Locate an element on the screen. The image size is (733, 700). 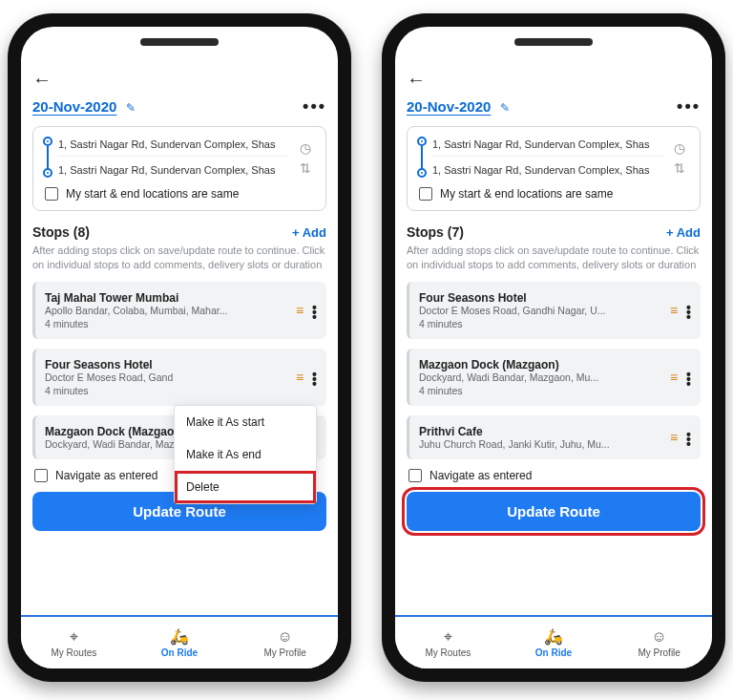
stop-item: Mazgaon Dock (Mazgaon) Dockyard, Wadi Ba… is located at coordinates (554, 377).